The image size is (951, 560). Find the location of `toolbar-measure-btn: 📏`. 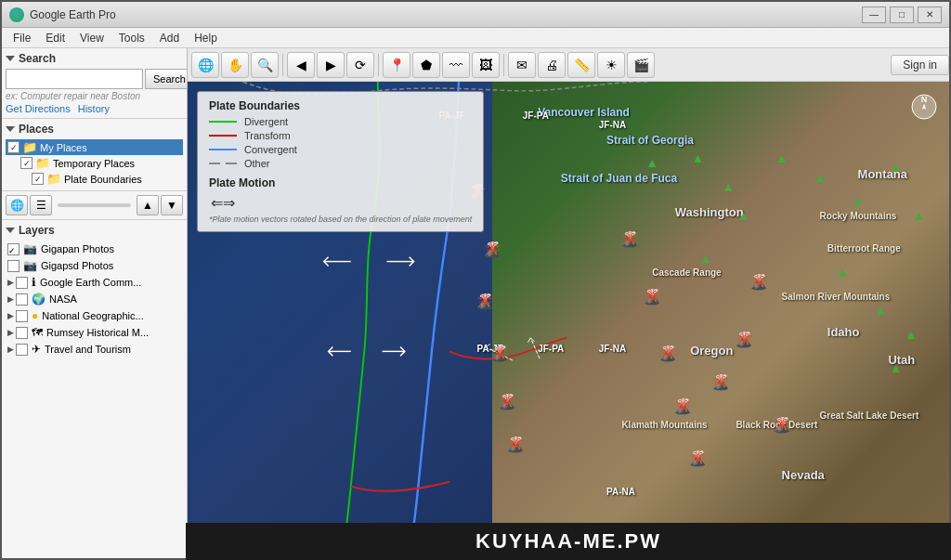

toolbar-measure-btn: 📏 is located at coordinates (581, 65).